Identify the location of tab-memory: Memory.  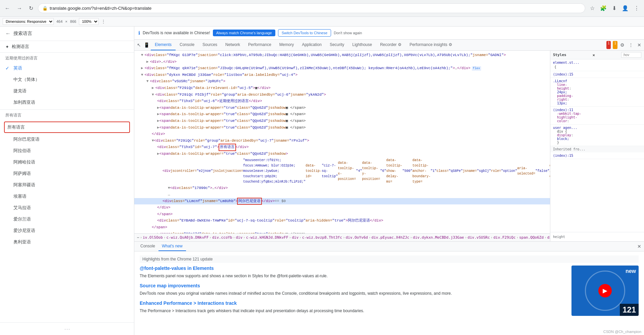
(287, 45).